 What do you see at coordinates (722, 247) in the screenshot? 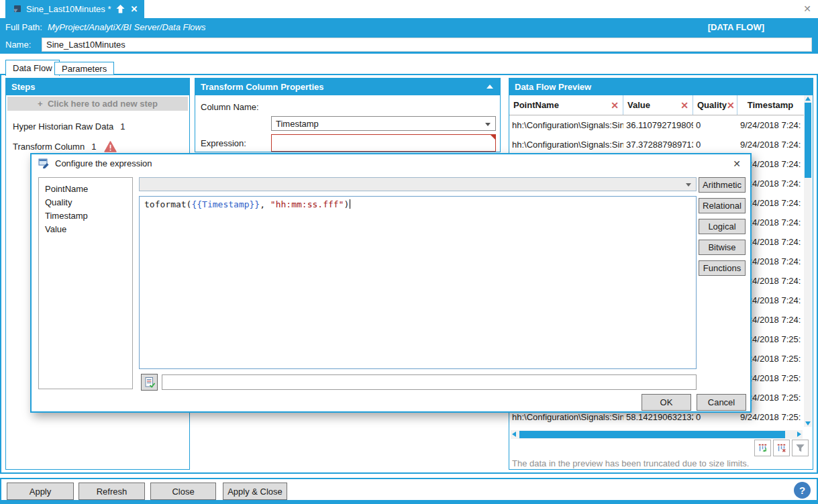
I see `bitwise-button: Bitwise` at bounding box center [722, 247].